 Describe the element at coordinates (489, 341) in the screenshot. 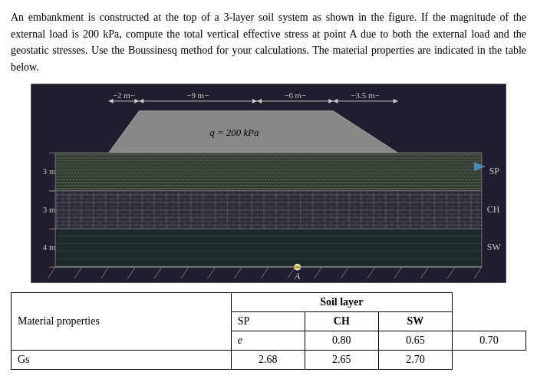

I see `sw-e-value: 0.70` at that location.